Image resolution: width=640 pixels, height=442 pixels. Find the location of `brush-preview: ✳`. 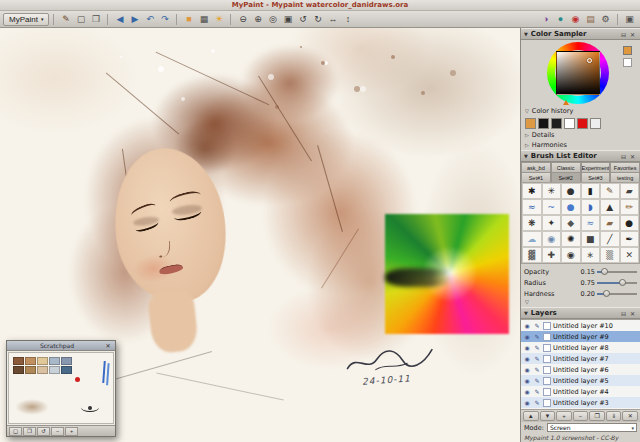

brush-preview: ✳ is located at coordinates (552, 191).